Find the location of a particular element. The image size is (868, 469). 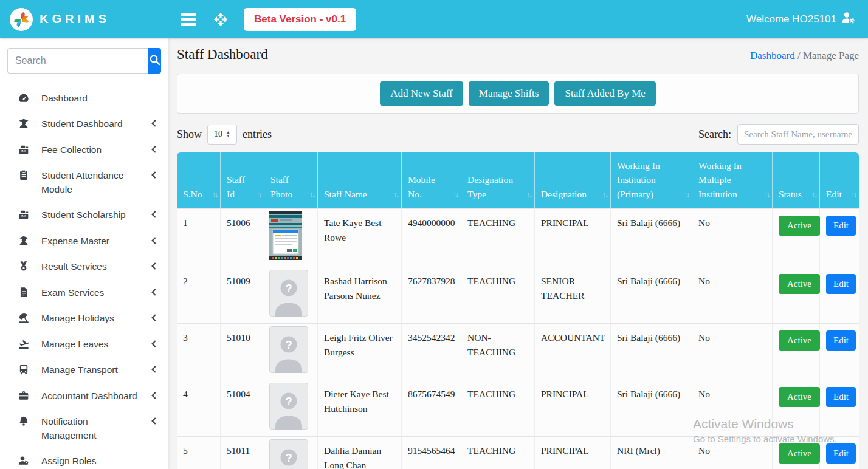

user-graduate-icon is located at coordinates (24, 241).